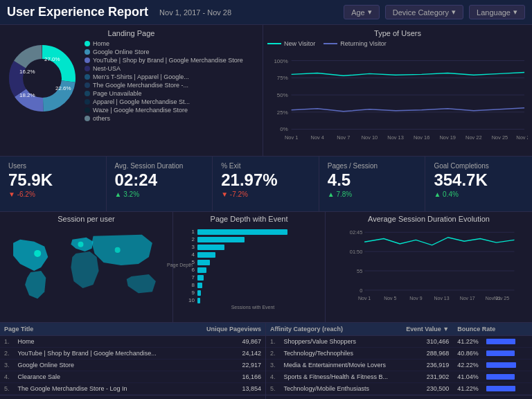  Describe the element at coordinates (283, 78) in the screenshot. I see `svg-text: 75%` at that location.